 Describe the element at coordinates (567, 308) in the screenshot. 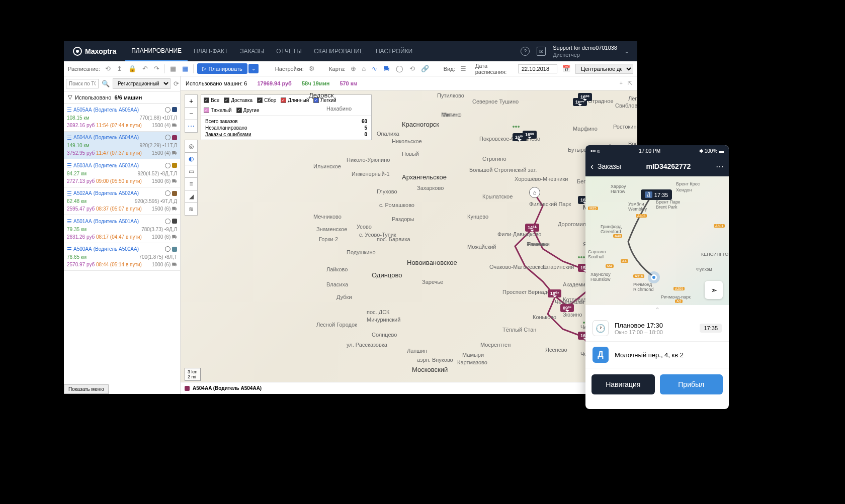

I see `map-time-marker: 09⁰²` at that location.